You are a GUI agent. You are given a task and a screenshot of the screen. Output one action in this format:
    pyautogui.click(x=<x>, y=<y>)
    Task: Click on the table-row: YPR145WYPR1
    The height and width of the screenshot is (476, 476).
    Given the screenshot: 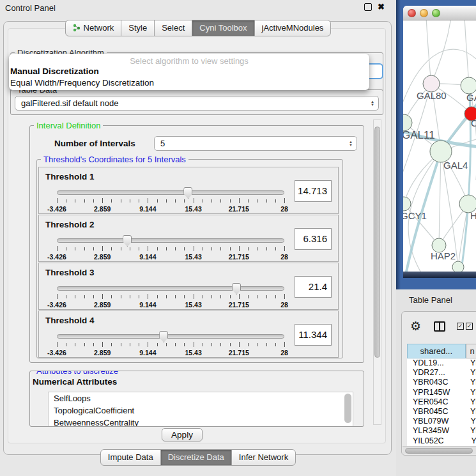 What is the action you would take?
    pyautogui.click(x=441, y=392)
    